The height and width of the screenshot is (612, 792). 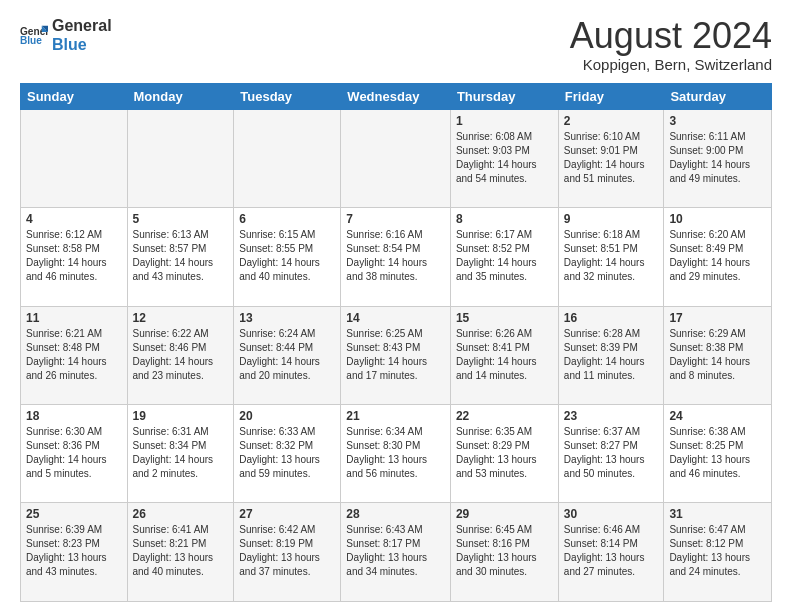 I want to click on day-info: Sunrise: 6:43 AM Sunset: 8:17 PM Dayligh…, so click(x=396, y=551).